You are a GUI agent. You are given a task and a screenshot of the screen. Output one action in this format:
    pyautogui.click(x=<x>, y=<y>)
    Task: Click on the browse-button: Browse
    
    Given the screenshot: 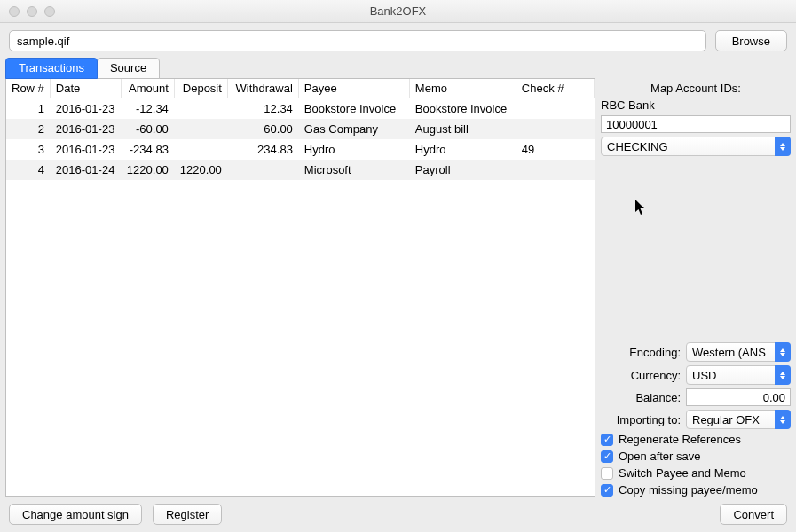 What is the action you would take?
    pyautogui.click(x=751, y=41)
    